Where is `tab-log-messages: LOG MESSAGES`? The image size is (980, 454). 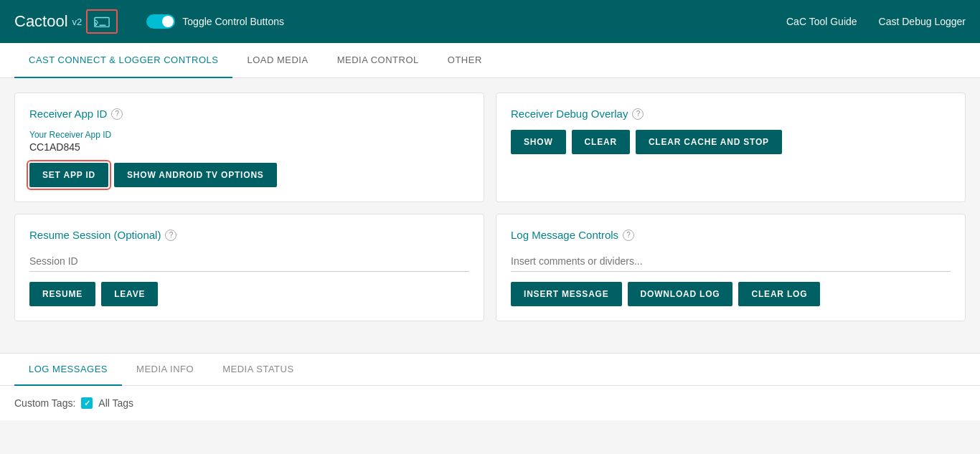
tab-log-messages: LOG MESSAGES is located at coordinates (68, 370).